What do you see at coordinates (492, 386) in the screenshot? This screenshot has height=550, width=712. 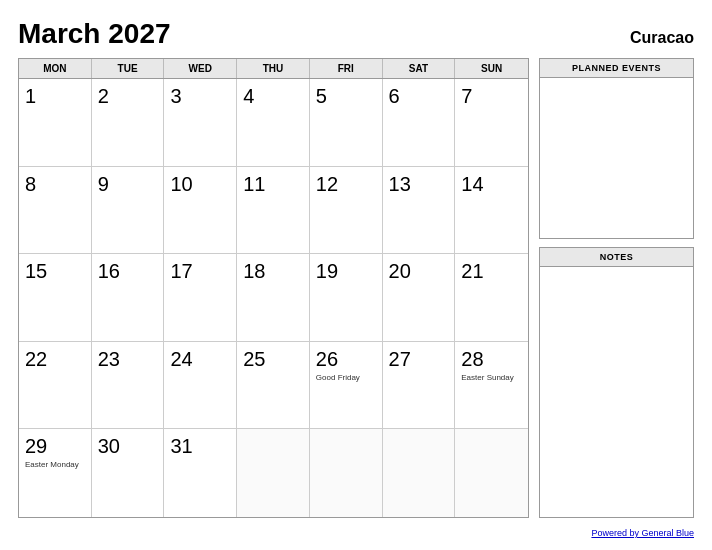 I see `day-cell: 28Easter Sunday` at bounding box center [492, 386].